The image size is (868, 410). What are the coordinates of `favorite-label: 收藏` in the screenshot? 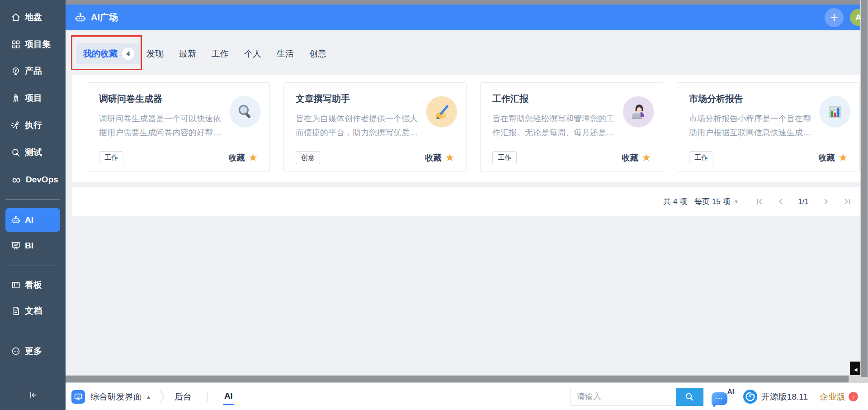 It's located at (630, 158).